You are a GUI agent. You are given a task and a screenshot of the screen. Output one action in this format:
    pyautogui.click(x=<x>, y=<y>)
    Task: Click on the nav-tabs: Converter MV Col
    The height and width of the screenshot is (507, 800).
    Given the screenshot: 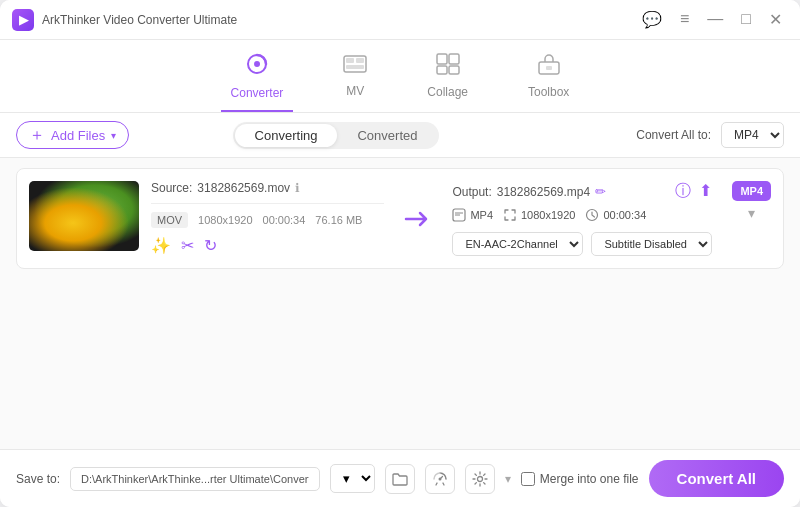 What is the action you would take?
    pyautogui.click(x=400, y=76)
    